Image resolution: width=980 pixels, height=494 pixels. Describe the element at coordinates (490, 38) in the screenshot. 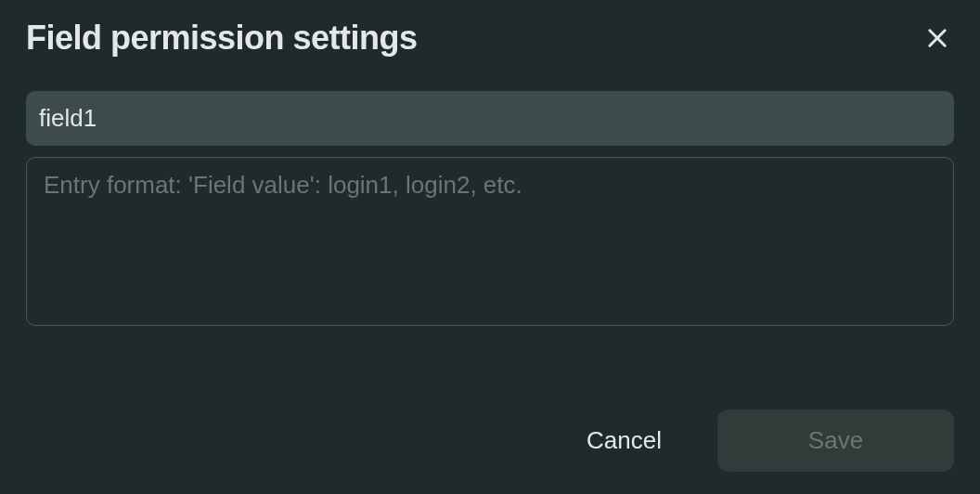

I see `dialog-header: Field permission settings` at that location.